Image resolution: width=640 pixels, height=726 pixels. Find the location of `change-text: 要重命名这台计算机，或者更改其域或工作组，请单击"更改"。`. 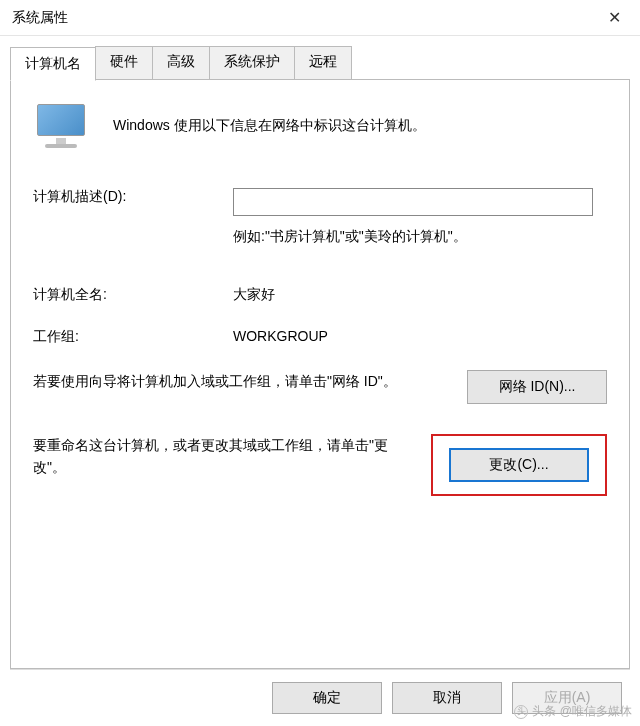

change-text: 要重命名这台计算机，或者更改其域或工作组，请单击"更改"。 is located at coordinates (232, 456).